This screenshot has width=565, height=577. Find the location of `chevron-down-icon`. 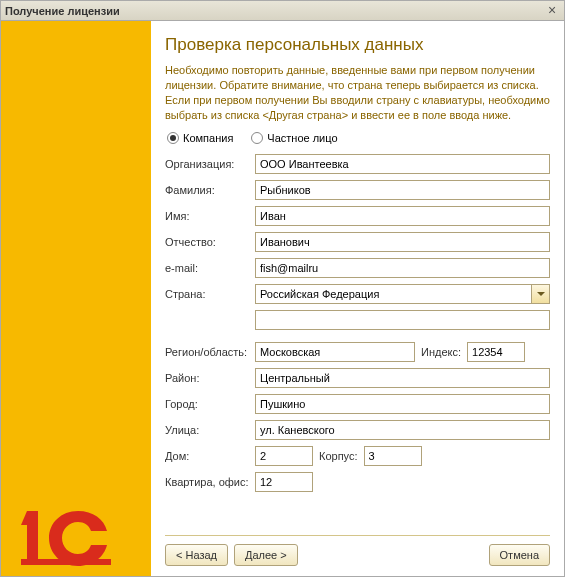

chevron-down-icon is located at coordinates (540, 294).